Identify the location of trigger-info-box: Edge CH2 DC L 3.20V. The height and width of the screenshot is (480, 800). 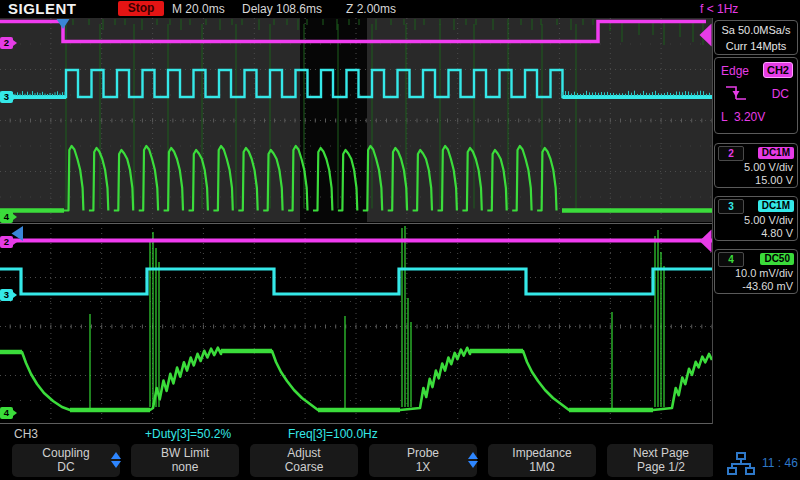
(756, 96).